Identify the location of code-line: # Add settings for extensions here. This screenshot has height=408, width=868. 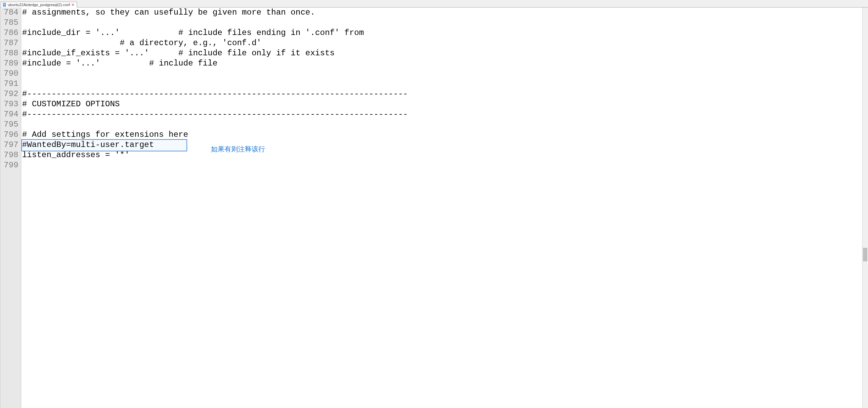
(445, 135).